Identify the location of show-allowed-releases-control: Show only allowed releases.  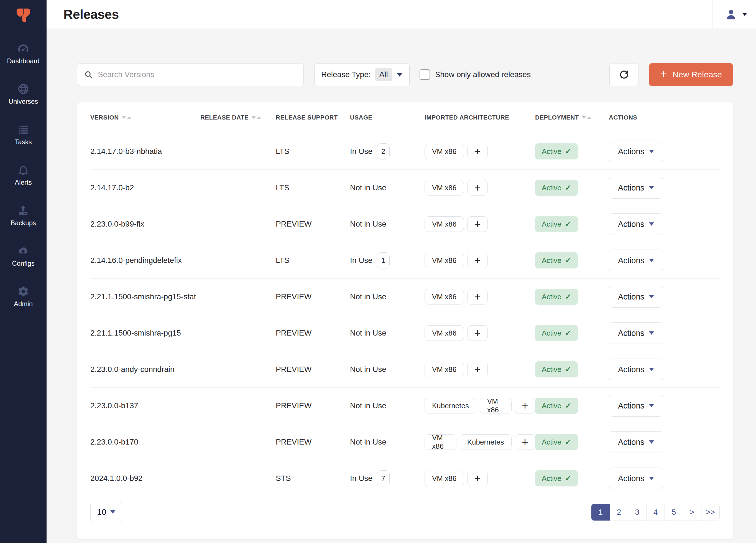
(475, 75).